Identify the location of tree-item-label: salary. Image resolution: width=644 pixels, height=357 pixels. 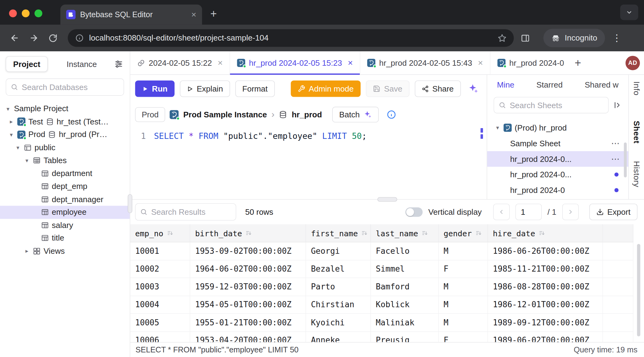
(62, 225).